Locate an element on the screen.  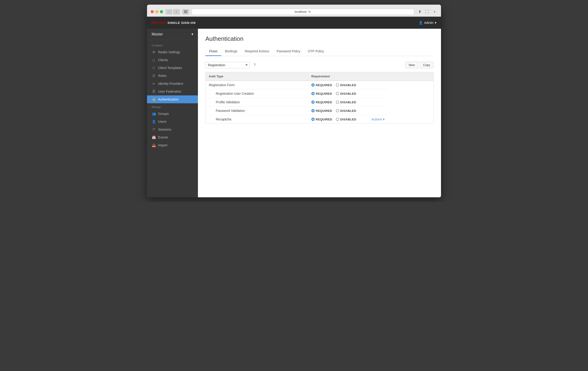
back-button: ‹ is located at coordinates (169, 12).